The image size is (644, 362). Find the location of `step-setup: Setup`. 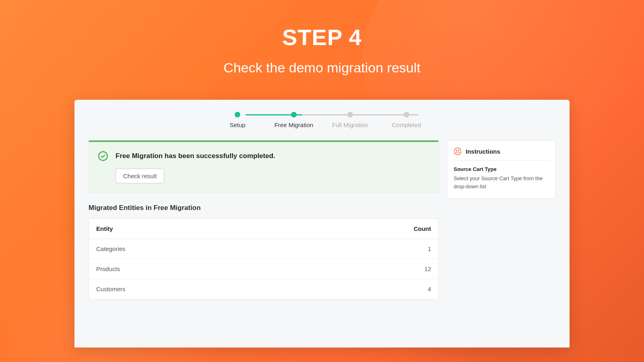

step-setup: Setup is located at coordinates (237, 120).